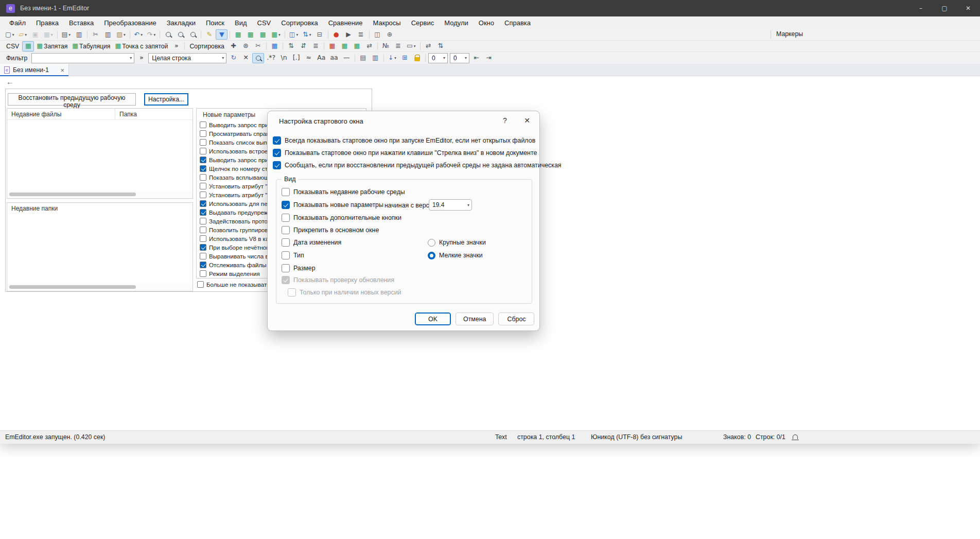  What do you see at coordinates (332, 46) in the screenshot?
I see `delete-column-button: ▦ ▾` at bounding box center [332, 46].